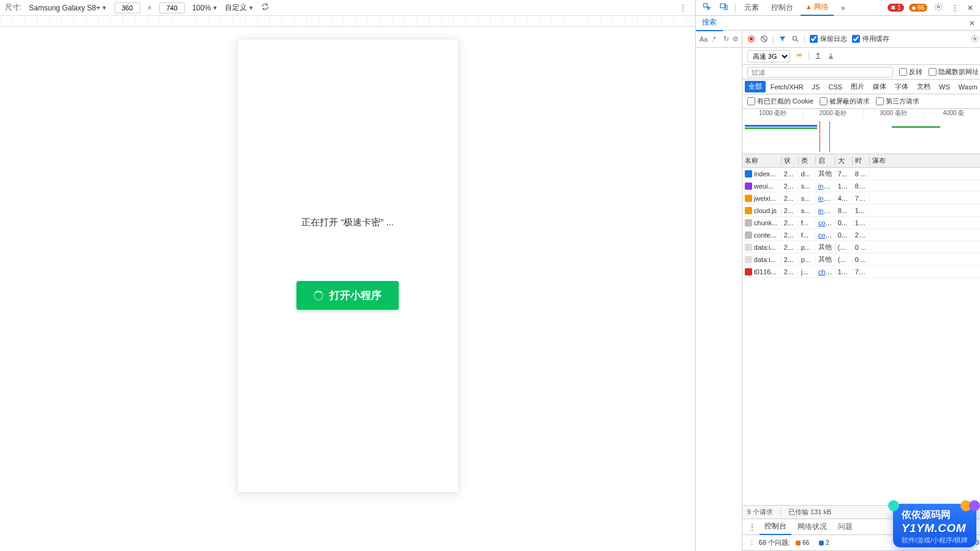 This screenshot has height=551, width=980. Describe the element at coordinates (769, 56) in the screenshot. I see `throttle-select: 高速 3G` at that location.